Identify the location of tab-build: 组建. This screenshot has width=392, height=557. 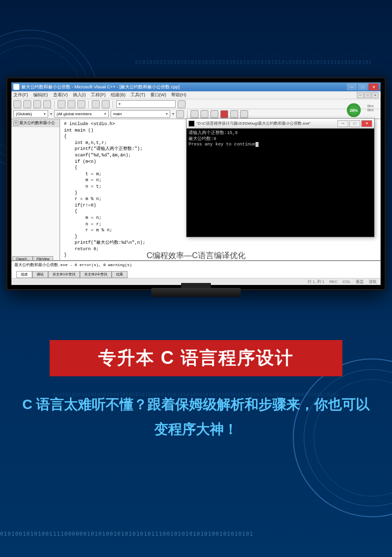
(24, 275).